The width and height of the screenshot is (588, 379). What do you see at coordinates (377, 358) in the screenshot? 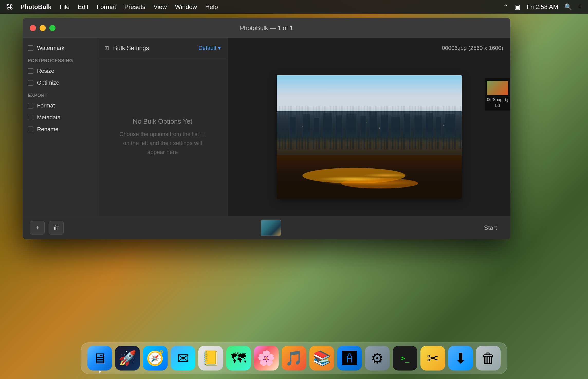
I see `dock-settings: ⚙` at bounding box center [377, 358].